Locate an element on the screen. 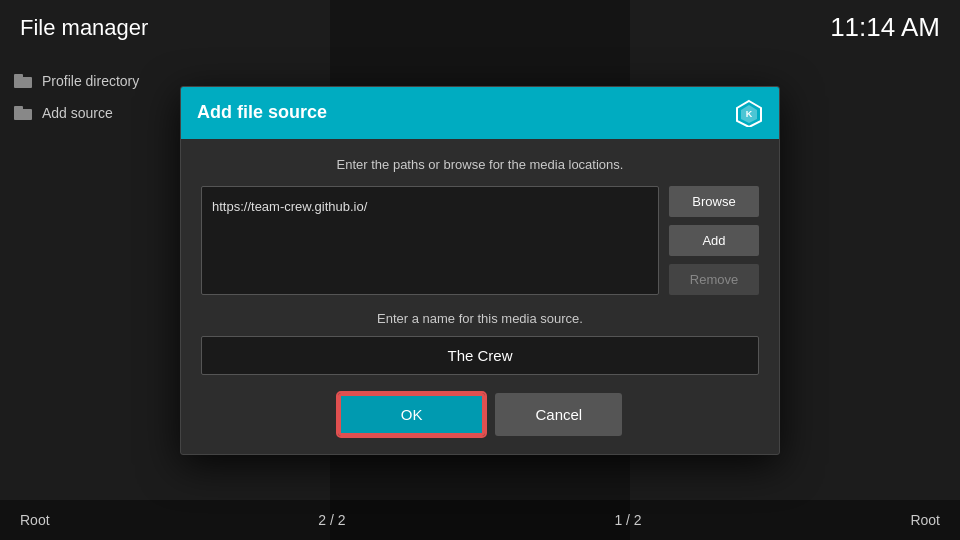  ok-button: OK is located at coordinates (412, 414).